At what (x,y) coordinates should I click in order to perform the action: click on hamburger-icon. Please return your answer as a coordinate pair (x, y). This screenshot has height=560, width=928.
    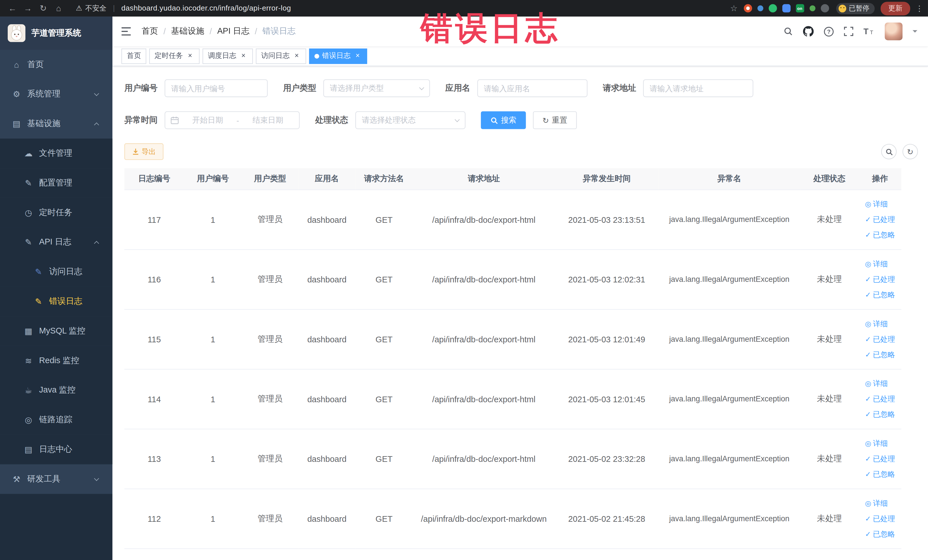
    Looking at the image, I should click on (127, 31).